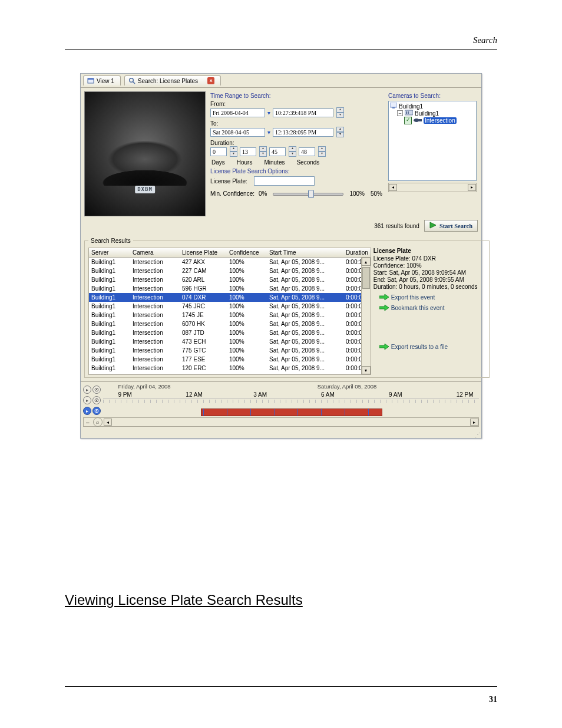 The image size is (562, 728). I want to click on details-dur: Duration: 0 hours, 0 minutes, 0 seconds, so click(429, 286).